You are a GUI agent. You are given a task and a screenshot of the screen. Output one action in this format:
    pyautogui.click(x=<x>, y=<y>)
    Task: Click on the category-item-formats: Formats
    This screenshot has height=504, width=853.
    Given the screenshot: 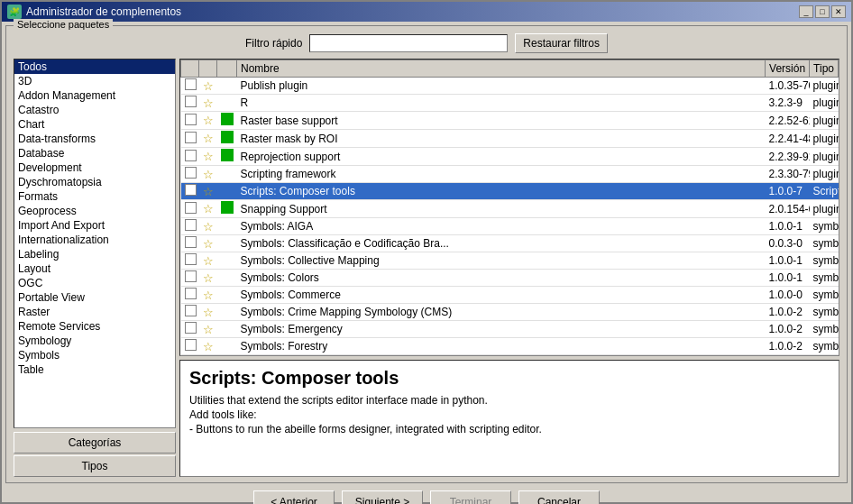 What is the action you would take?
    pyautogui.click(x=95, y=197)
    